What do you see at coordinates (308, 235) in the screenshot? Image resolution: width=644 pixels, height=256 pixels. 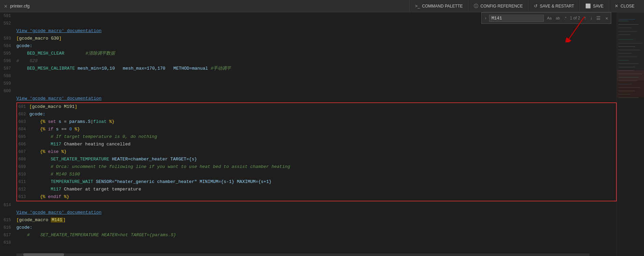 I see `code-line: 617 # SET_HEATER_TEMPERATURE HEATER=hot …` at bounding box center [308, 235].